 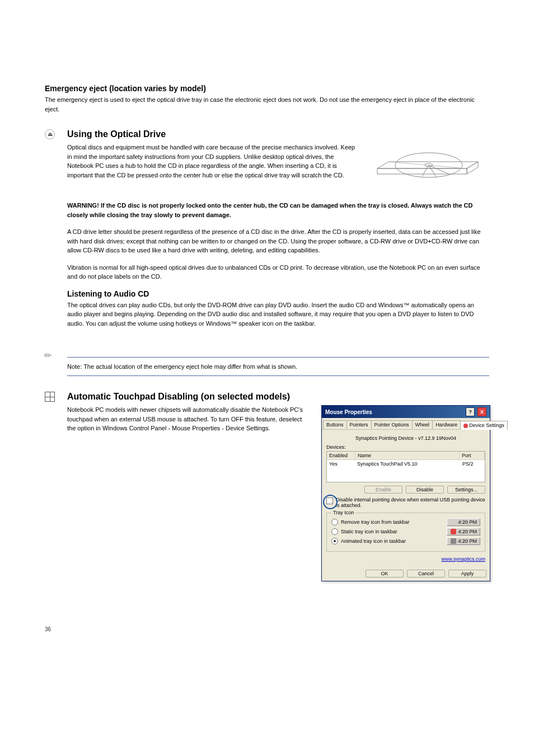 I want to click on tray-icon-fieldset: Tray Icon Remove tray icon from taskbar …, so click(x=406, y=532).